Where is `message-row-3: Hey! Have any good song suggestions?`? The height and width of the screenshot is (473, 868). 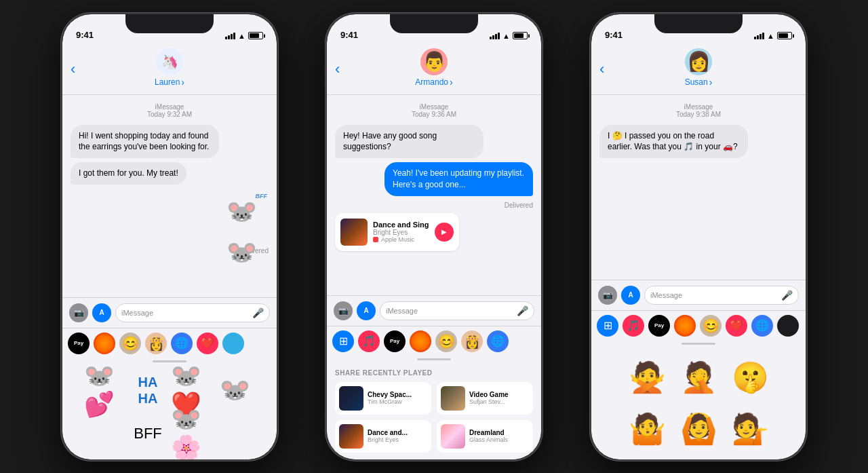 message-row-3: Hey! Have any good song suggestions? is located at coordinates (434, 142).